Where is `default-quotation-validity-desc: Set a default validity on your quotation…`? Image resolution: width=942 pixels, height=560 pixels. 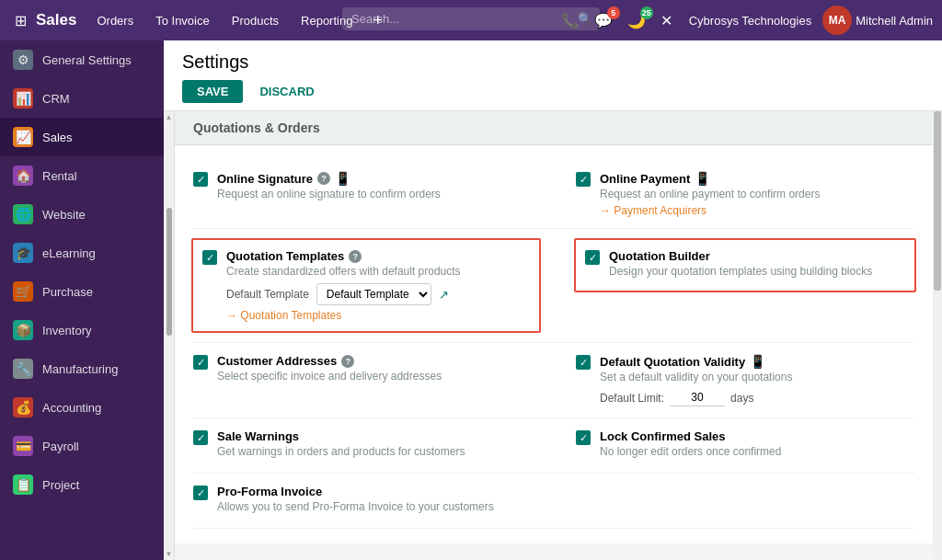
default-quotation-validity-desc: Set a default validity on your quotation… is located at coordinates (695, 377).